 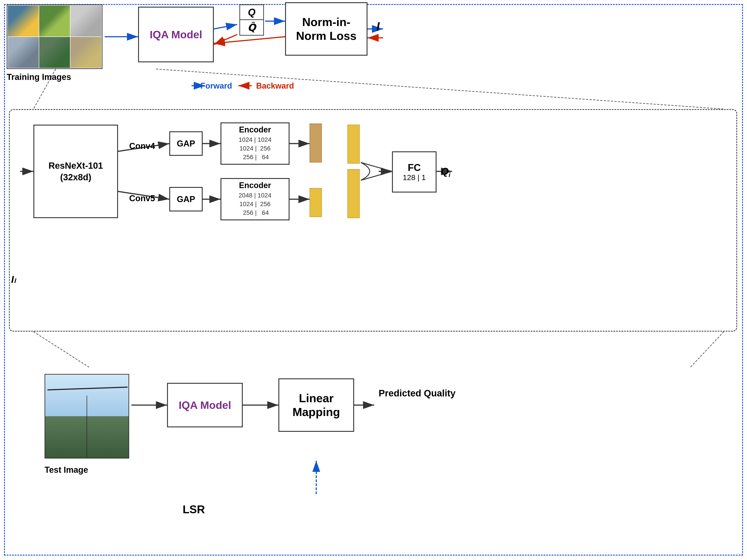 What do you see at coordinates (205, 405) in the screenshot?
I see `iqa-model-bottom-label: IQA Model` at bounding box center [205, 405].